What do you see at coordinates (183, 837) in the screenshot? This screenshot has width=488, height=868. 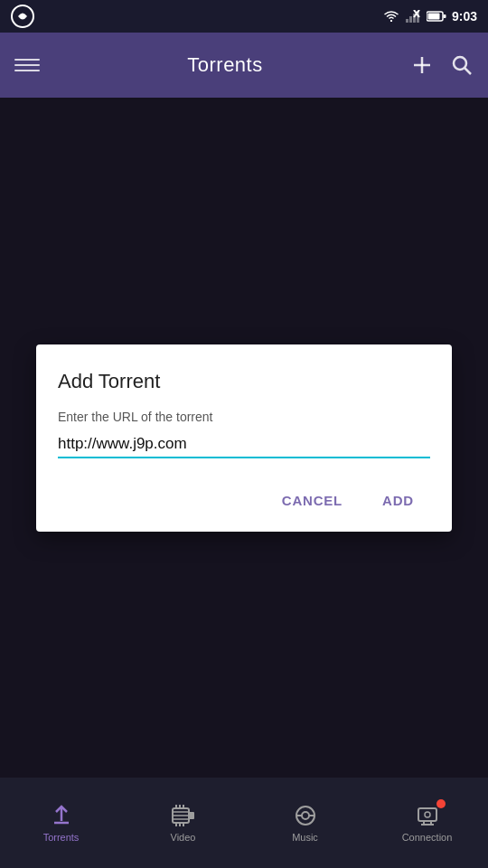 I see `nav-label-video: Video` at bounding box center [183, 837].